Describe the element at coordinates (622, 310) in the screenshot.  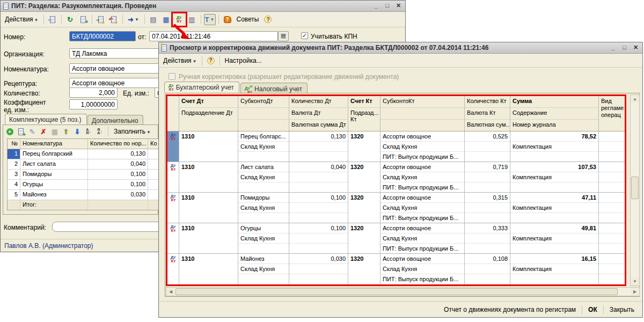
I see `close-window-button: Закрыть` at that location.